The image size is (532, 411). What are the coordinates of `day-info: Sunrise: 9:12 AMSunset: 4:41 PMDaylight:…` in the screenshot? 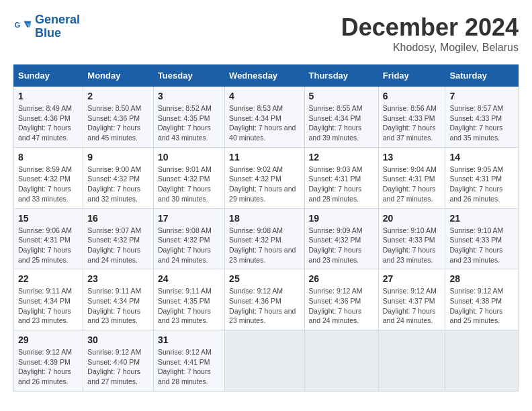 It's located at (189, 367).